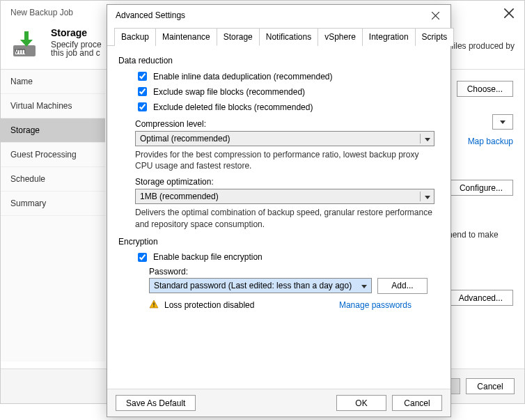  Describe the element at coordinates (287, 182) in the screenshot. I see `storage-opt-label: Storage optimization:` at that location.